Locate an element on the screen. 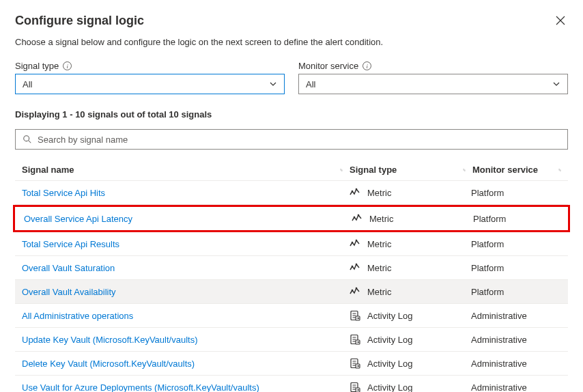 This screenshot has height=392, width=583. filter-row: Signal type i All Monitor service i All is located at coordinates (292, 78).